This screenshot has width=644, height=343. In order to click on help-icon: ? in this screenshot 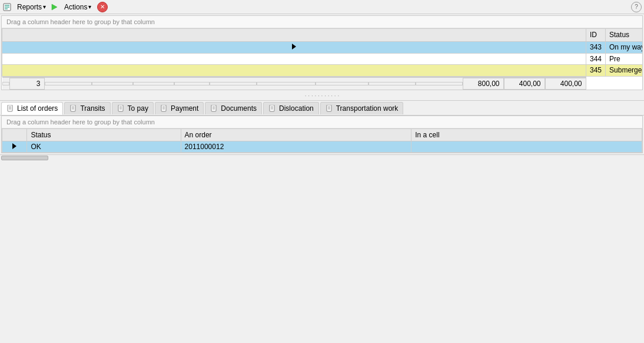, I will do `click(636, 7)`.